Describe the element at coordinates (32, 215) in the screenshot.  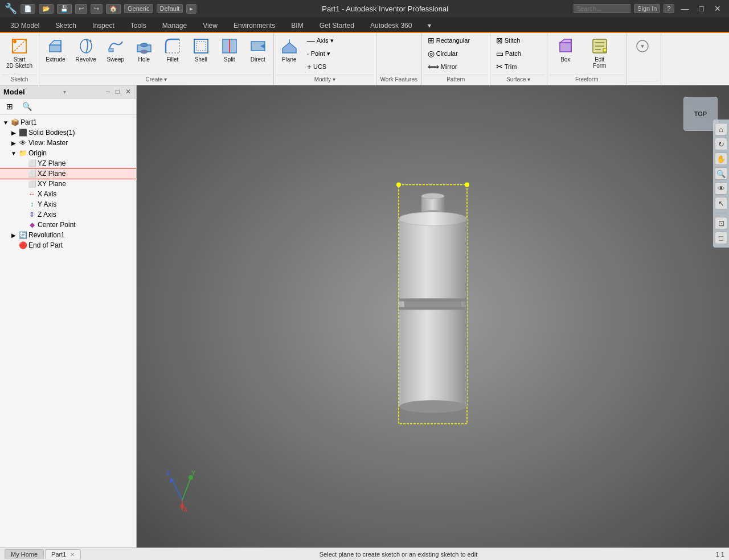
I see `z-axis-icon: ⇕` at that location.